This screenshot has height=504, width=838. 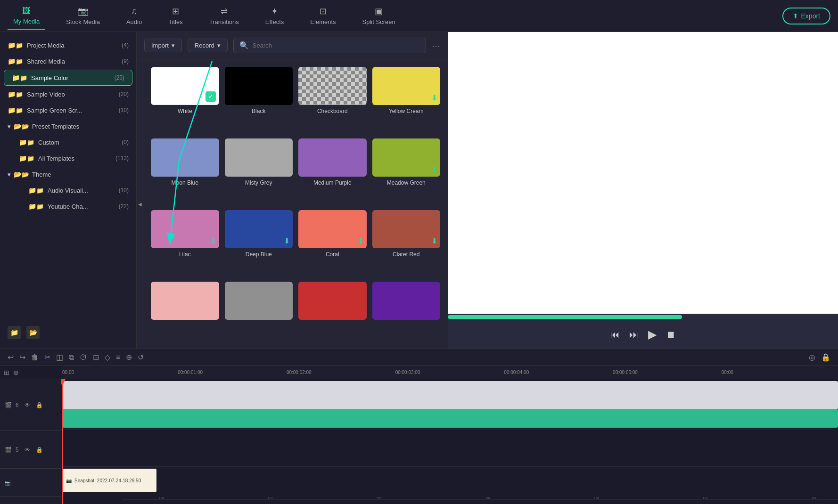 What do you see at coordinates (224, 16) in the screenshot?
I see `nav-transitions: ⇌ Transitions` at bounding box center [224, 16].